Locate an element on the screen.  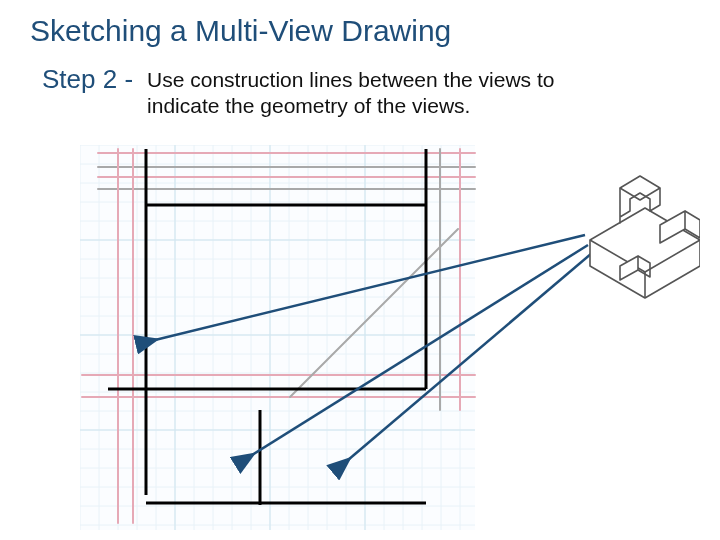
isometric-icon is located at coordinates (645, 237).